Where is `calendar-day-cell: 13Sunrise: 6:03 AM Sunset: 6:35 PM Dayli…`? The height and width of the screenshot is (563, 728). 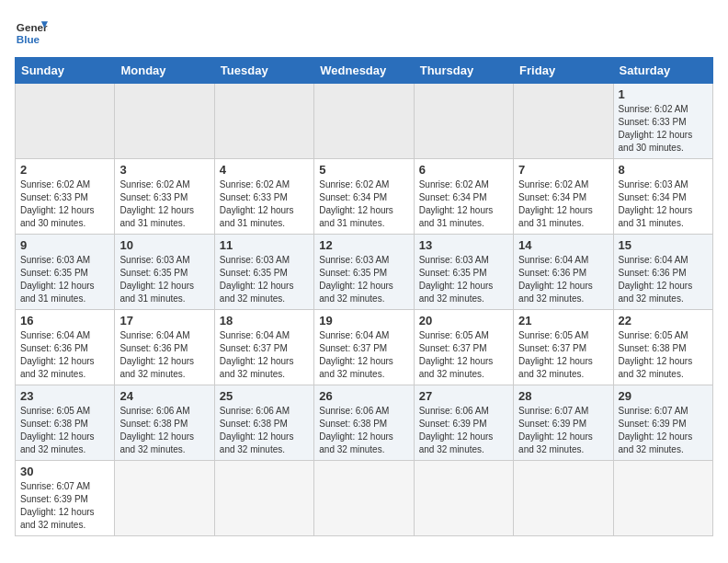
calendar-day-cell: 13Sunrise: 6:03 AM Sunset: 6:35 PM Dayli… is located at coordinates (463, 272).